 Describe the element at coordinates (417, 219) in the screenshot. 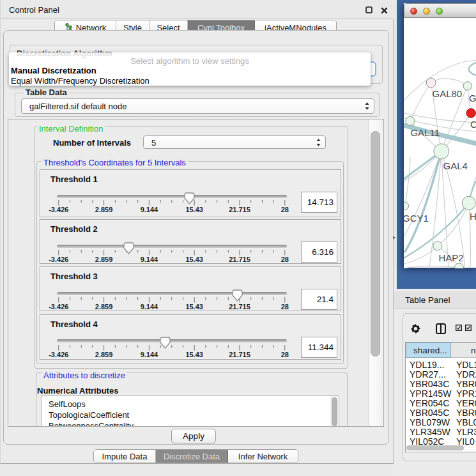

I see `svg-text: GCY1` at that location.